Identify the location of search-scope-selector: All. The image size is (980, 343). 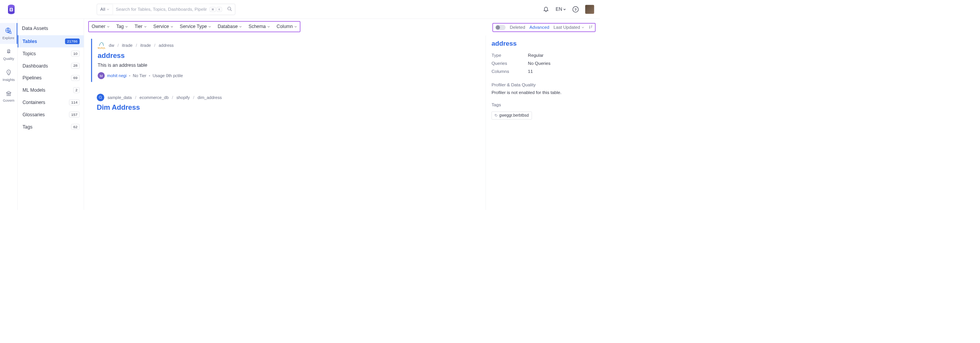
(105, 9).